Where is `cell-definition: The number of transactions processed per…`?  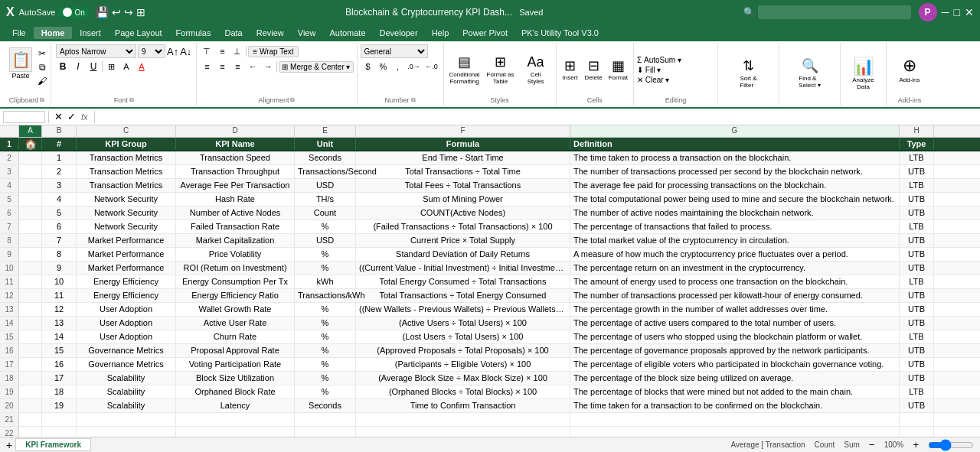
cell-definition: The number of transactions processed per… is located at coordinates (735, 295).